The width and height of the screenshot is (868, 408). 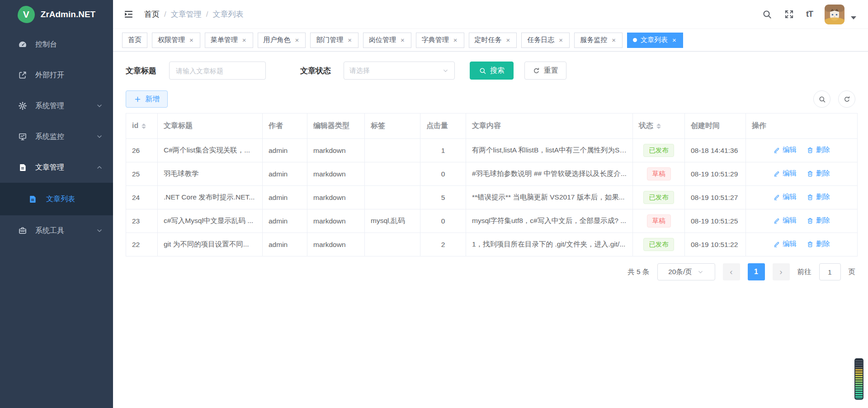 I want to click on font-size-icon: tT, so click(x=809, y=14).